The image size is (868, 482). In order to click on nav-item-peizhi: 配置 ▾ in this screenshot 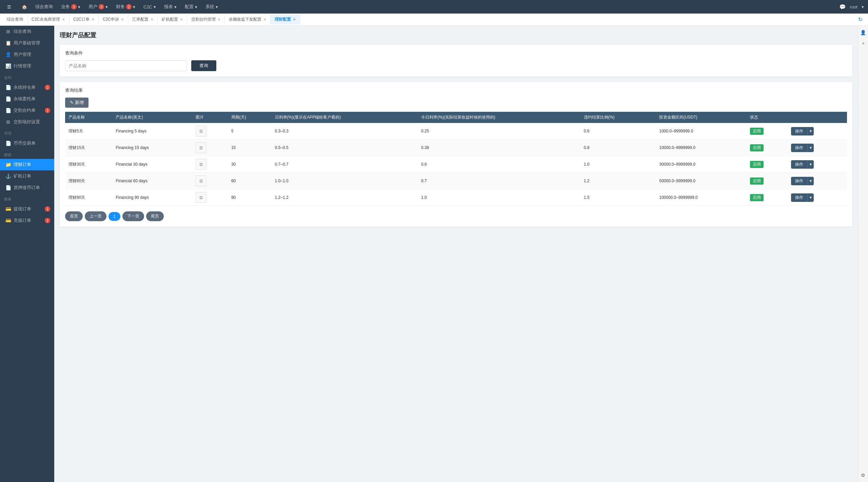, I will do `click(191, 7)`.